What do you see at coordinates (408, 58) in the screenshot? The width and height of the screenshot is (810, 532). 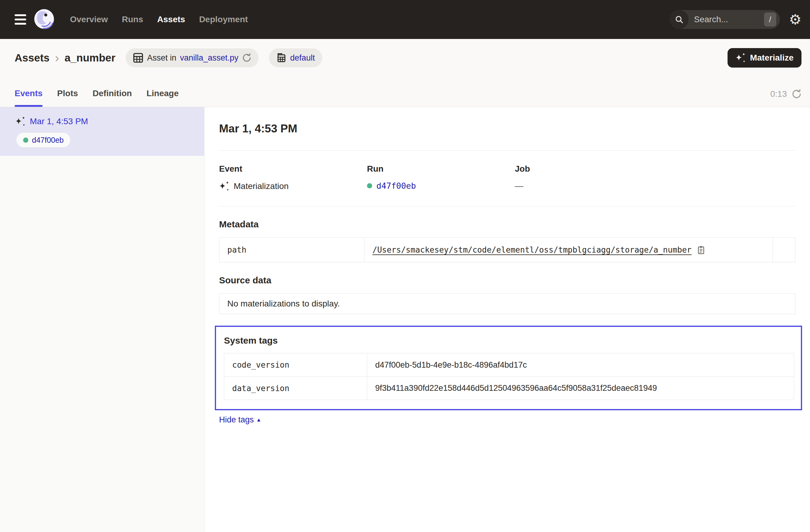 I see `breadcrumb: Assets › a_number Asset in vanilla_asset…` at bounding box center [408, 58].